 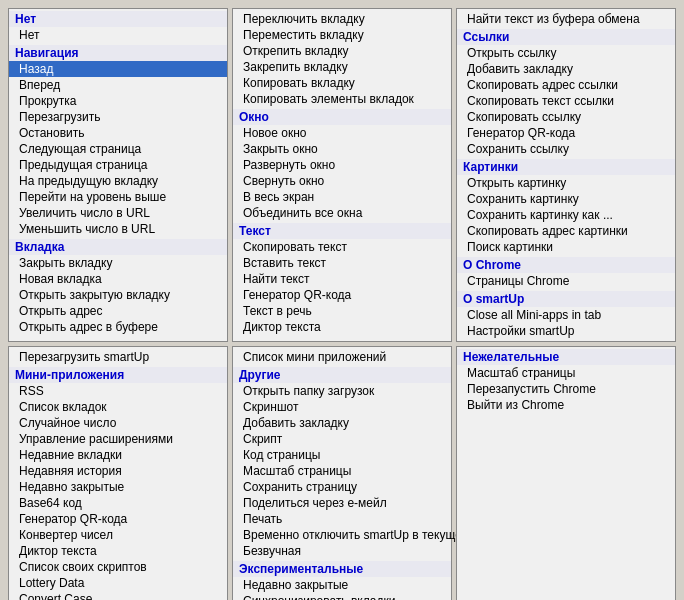 I want to click on menu-item: Назад, so click(x=118, y=69).